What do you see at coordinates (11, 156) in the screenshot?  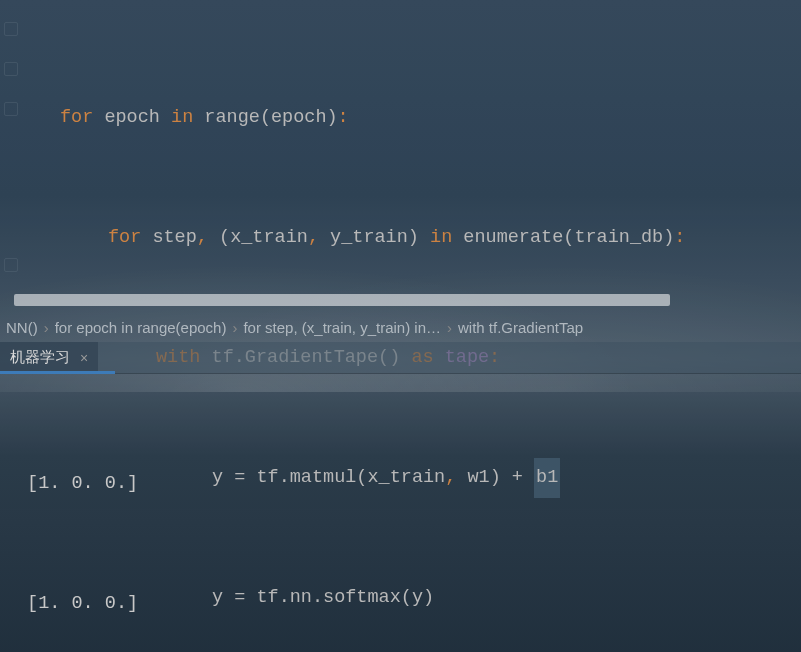 I see `gutter` at bounding box center [11, 156].